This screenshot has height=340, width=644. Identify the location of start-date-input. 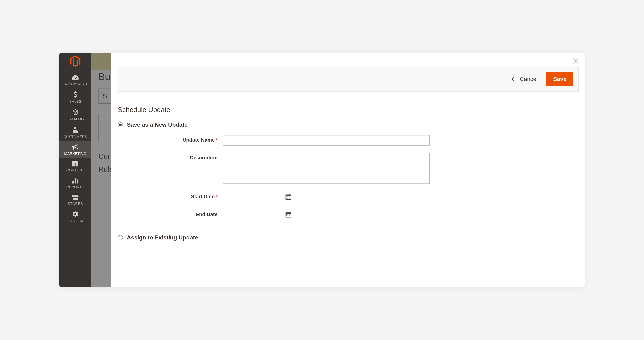
(258, 197).